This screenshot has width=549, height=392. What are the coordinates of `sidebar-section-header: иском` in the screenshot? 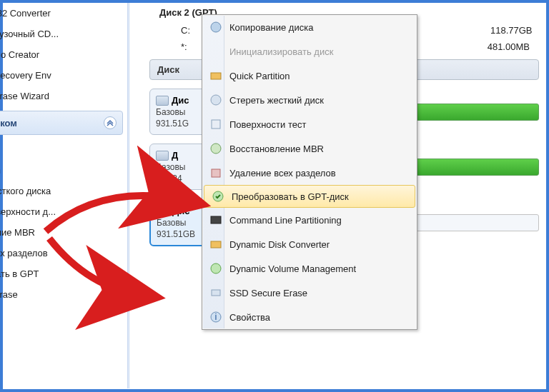 It's located at (61, 123).